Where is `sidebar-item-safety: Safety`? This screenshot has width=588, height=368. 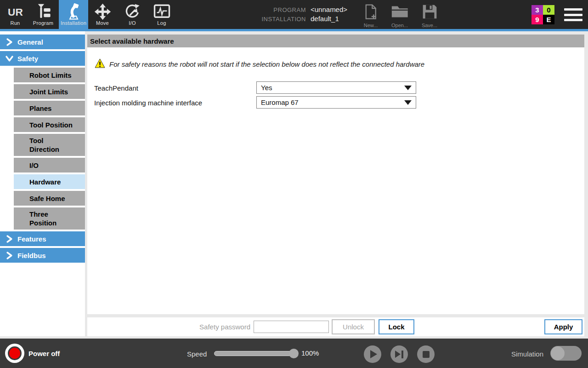 sidebar-item-safety: Safety is located at coordinates (42, 58).